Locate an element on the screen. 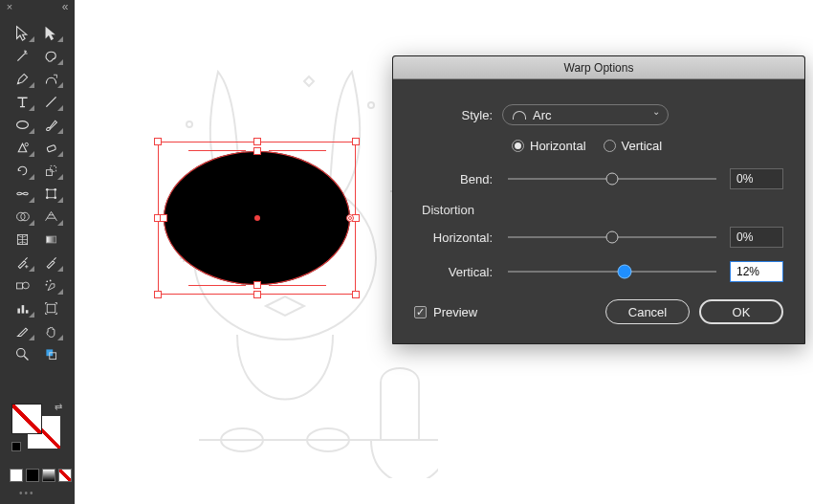  handle-bottom-right is located at coordinates (356, 295).